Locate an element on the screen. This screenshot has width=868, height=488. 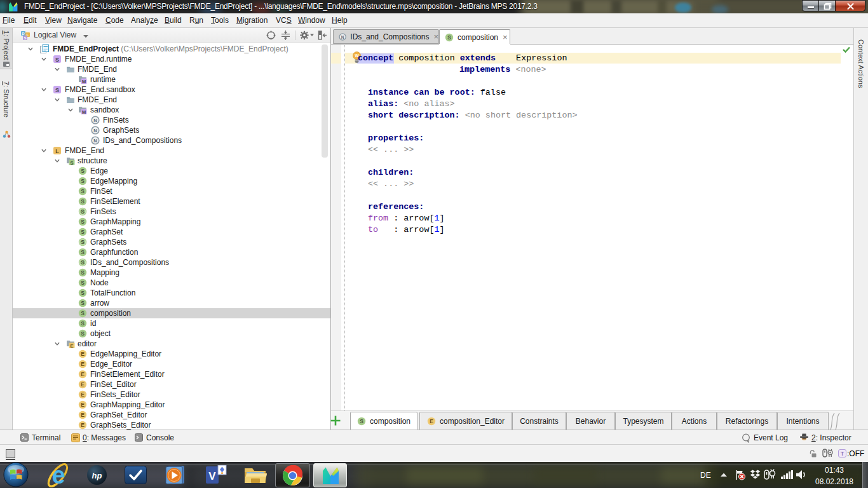
svg-text: hp is located at coordinates (97, 475).